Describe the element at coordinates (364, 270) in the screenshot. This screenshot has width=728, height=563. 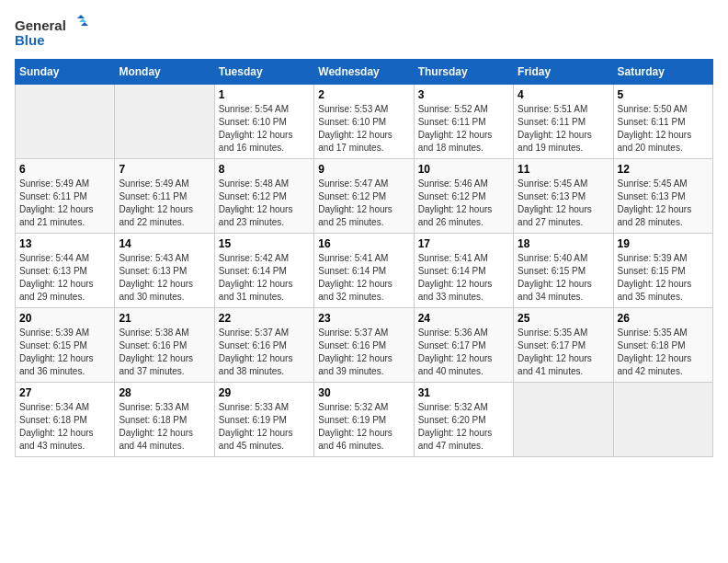
I see `calendar-cell: 16Sunrise: 5:41 AM Sunset: 6:14 PM Dayli…` at that location.